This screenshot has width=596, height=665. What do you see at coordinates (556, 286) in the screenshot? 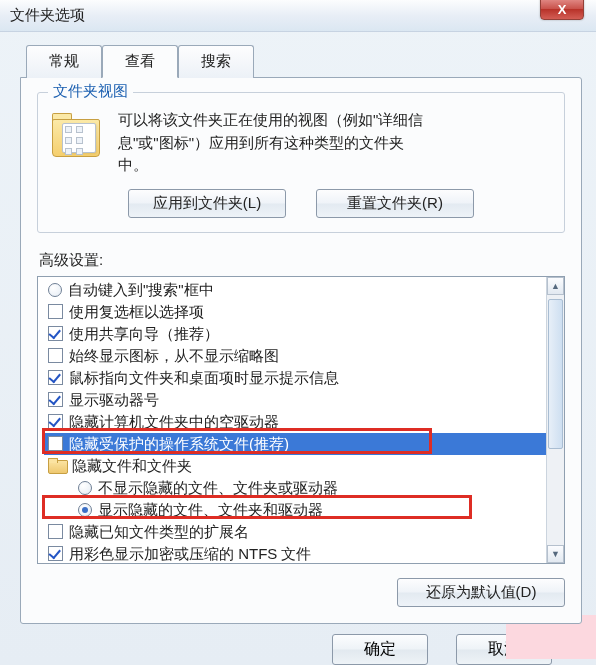
I see `scroll-up-button: ▲` at bounding box center [556, 286].